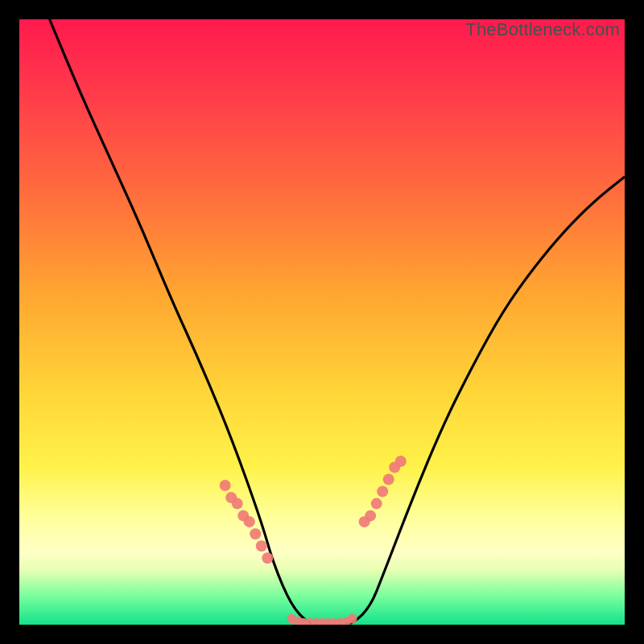  I want to click on markers-plateau-cluster, so click(322, 619).